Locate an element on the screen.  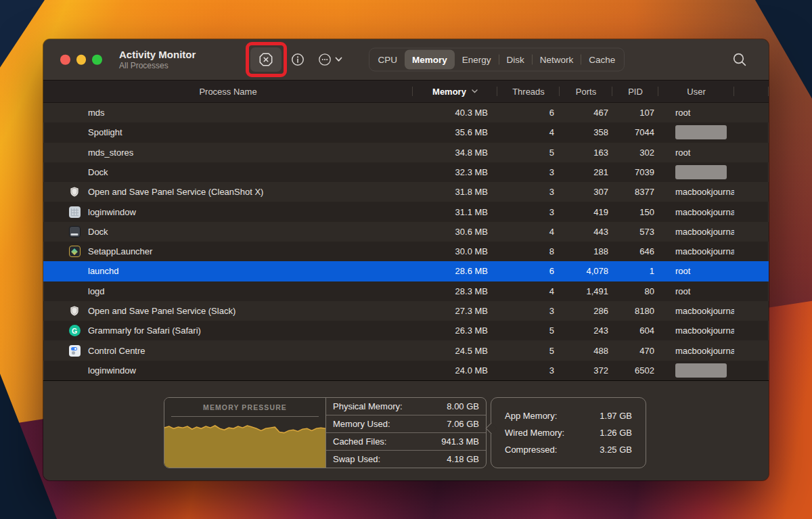
zoom-window-button is located at coordinates (97, 60).